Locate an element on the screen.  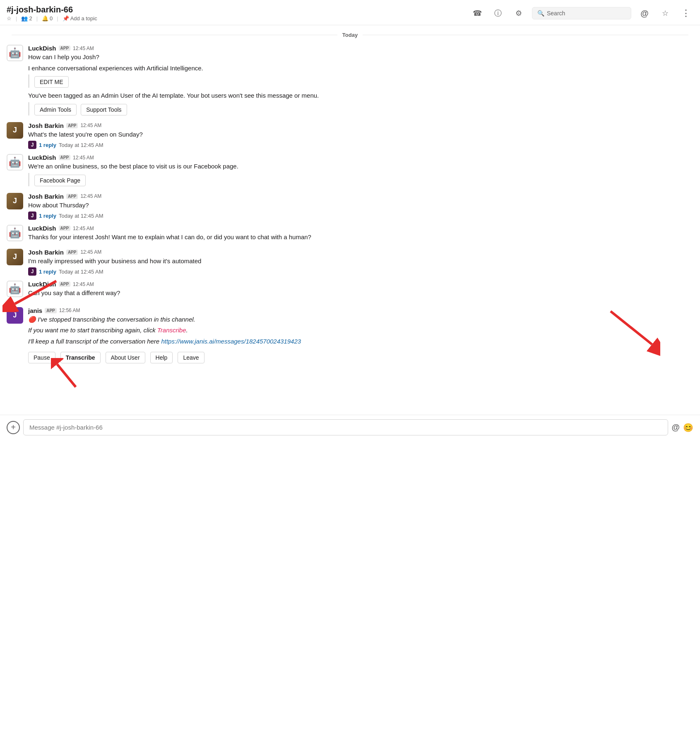
message-time: 12:56 AM is located at coordinates (70, 310).